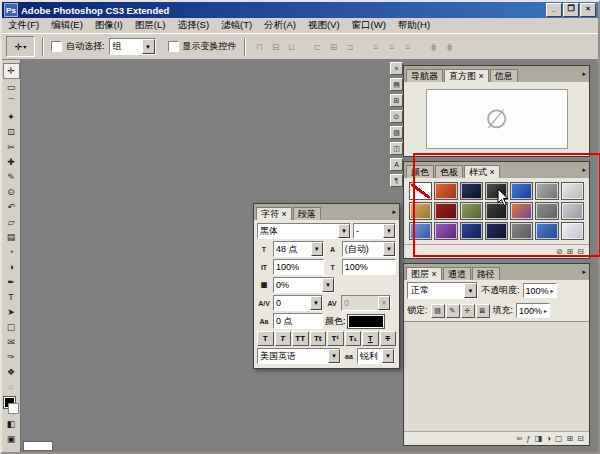 This screenshot has width=600, height=454. Describe the element at coordinates (12, 237) in the screenshot. I see `gradient-tool: ▤` at that location.